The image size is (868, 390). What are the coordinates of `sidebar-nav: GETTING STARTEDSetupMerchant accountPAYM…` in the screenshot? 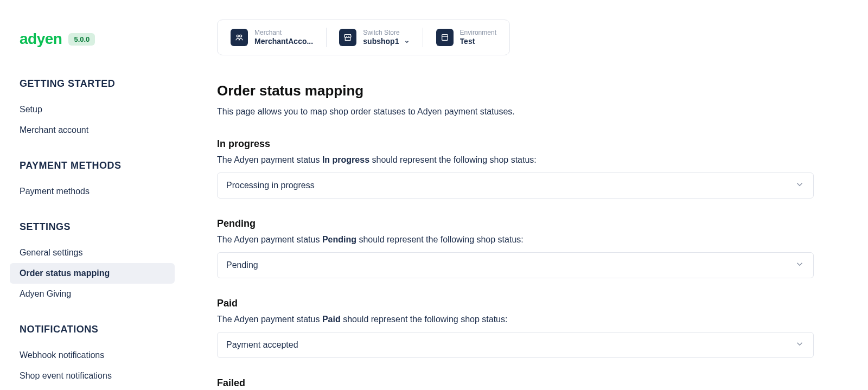 It's located at (92, 232).